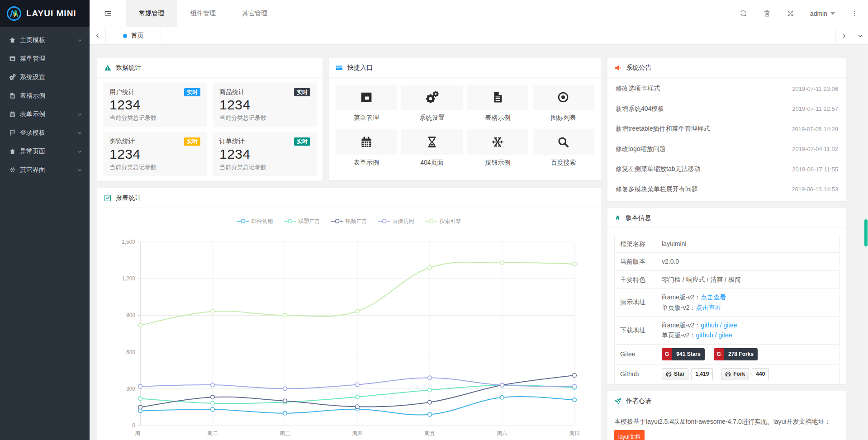 This screenshot has width=868, height=440. Describe the element at coordinates (14, 14) in the screenshot. I see `brand-logo-icon` at that location.